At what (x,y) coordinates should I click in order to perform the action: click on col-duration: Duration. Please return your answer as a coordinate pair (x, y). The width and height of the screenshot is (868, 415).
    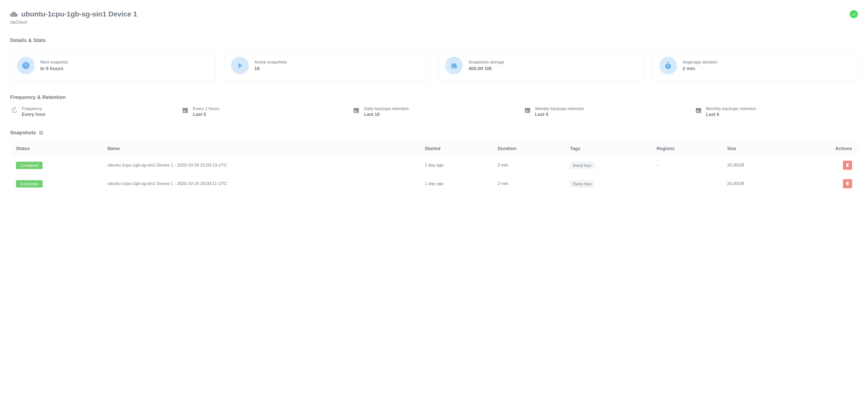
    Looking at the image, I should click on (528, 149).